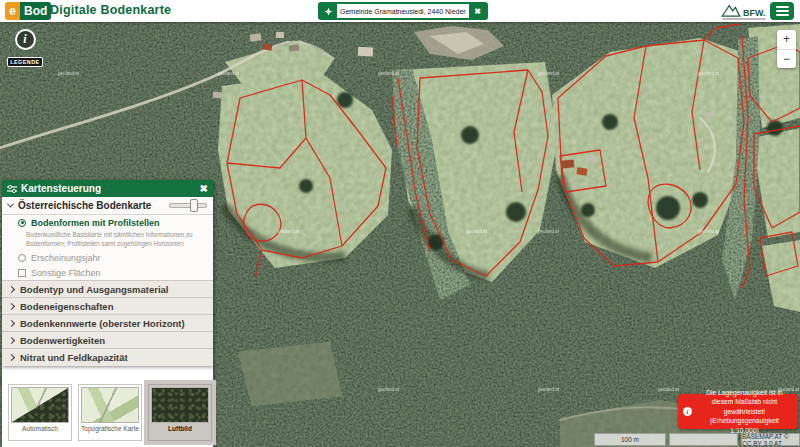  Describe the element at coordinates (110, 412) in the screenshot. I see `basemap-topografische-karte: Topografische Karte` at that location.